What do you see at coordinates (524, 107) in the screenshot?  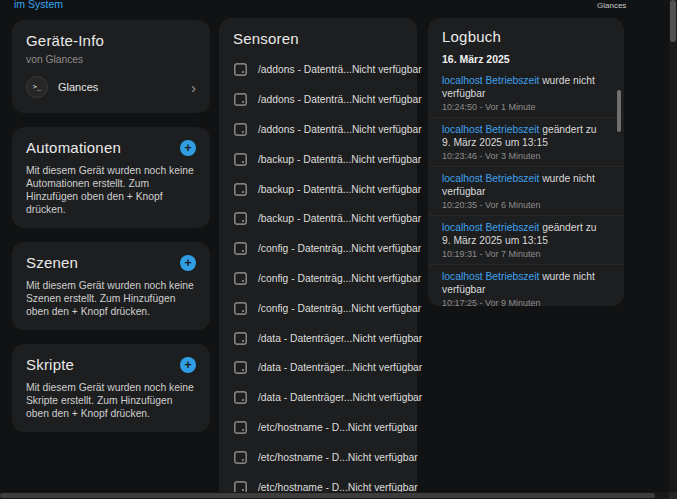 I see `logbook-time: 10:24:50 - Vor 1 Minute` at bounding box center [524, 107].